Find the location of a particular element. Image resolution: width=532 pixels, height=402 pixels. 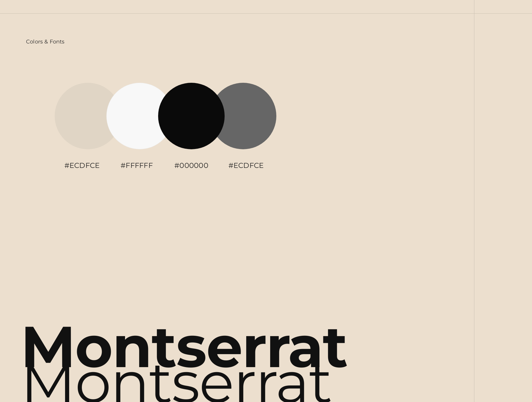

top-border-line is located at coordinates (266, 14).